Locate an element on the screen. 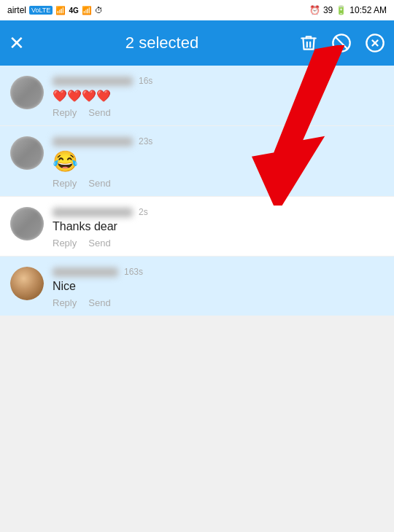 The width and height of the screenshot is (394, 532). comment-text: ❤️❤️❤️❤️ is located at coordinates (218, 96).